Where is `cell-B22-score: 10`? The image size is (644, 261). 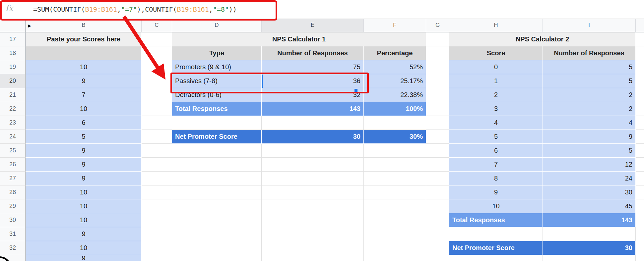
cell-B22-score: 10 is located at coordinates (84, 109).